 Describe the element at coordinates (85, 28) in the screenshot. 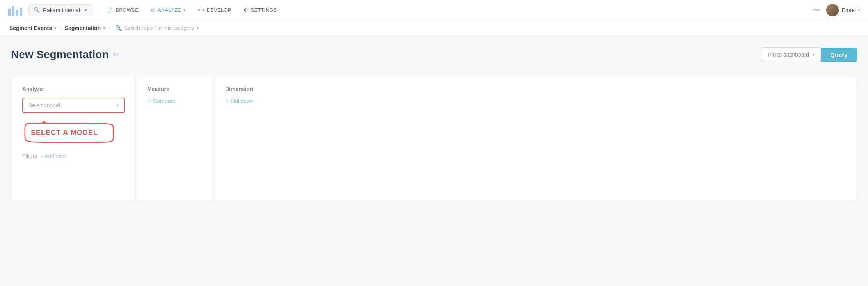

I see `breadcrumb-segmentation: Segmentation ▾` at that location.